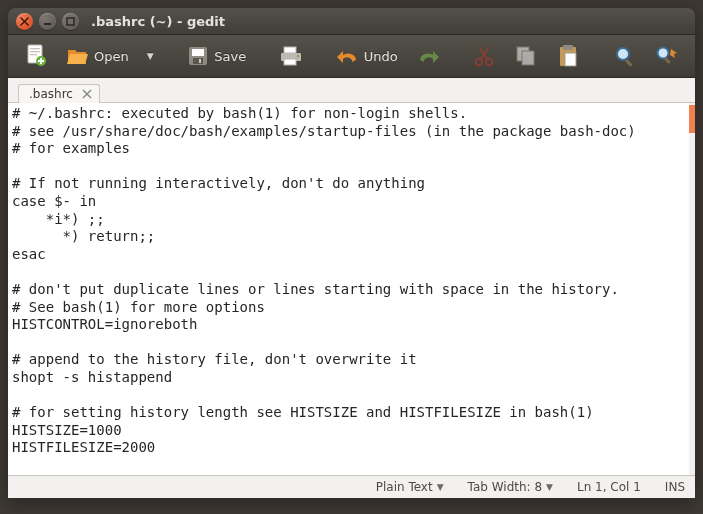 The width and height of the screenshot is (703, 514). What do you see at coordinates (198, 56) in the screenshot?
I see `save-disk-icon` at bounding box center [198, 56].